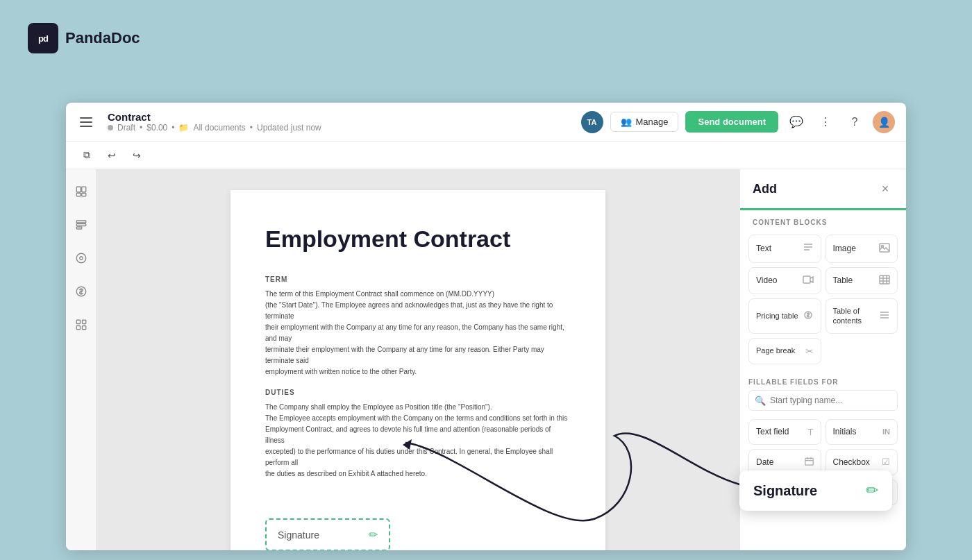  What do you see at coordinates (862, 432) in the screenshot?
I see `fillable-initials: Initials IN` at bounding box center [862, 432].